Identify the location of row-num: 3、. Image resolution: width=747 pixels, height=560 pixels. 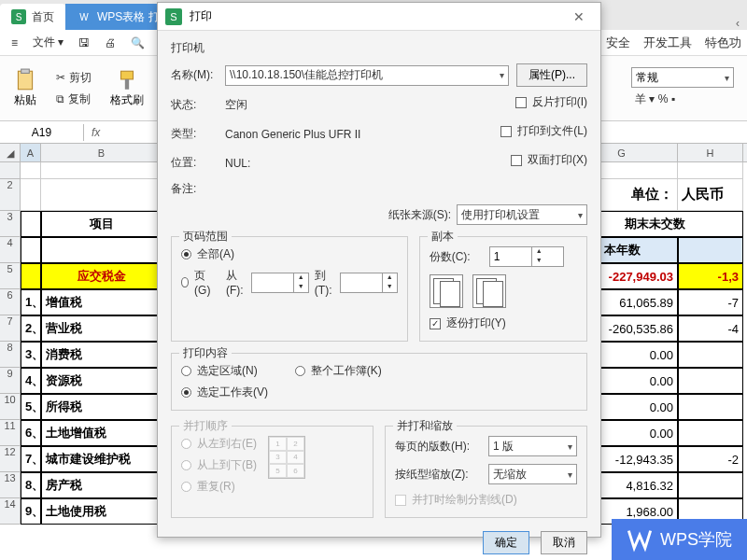
(31, 355).